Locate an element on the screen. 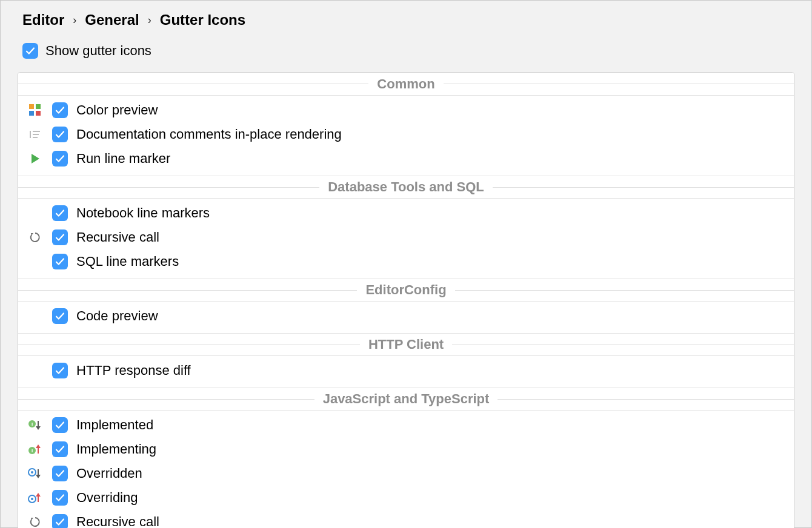  group-header: Database Tools and SQL is located at coordinates (406, 187).